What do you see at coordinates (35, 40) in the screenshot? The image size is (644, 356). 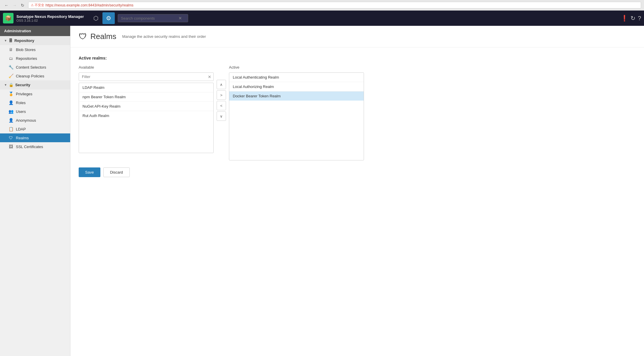 I see `sidebar-group-repository: ▼ 🗄 Repository` at bounding box center [35, 40].